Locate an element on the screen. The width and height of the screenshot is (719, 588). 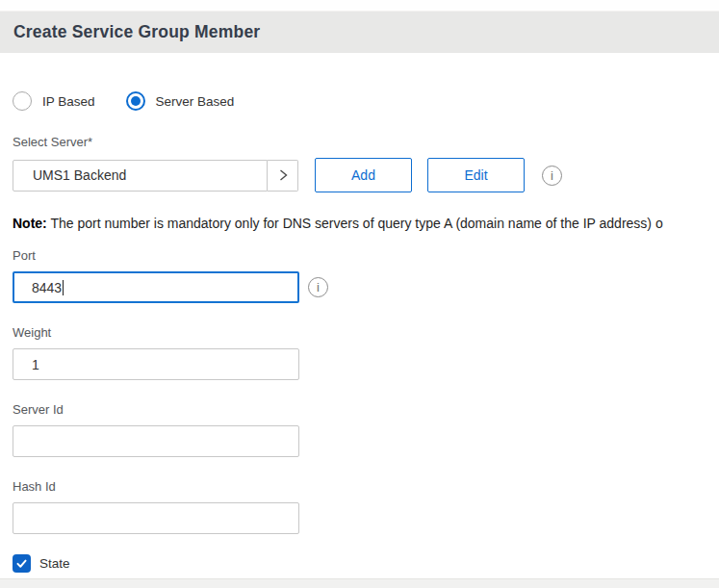
radio-ip-based: IP Based is located at coordinates (54, 101).